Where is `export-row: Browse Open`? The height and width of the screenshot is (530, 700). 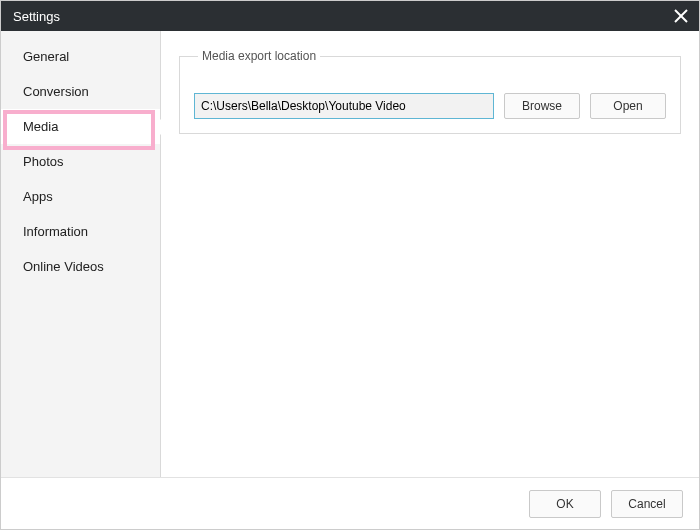
export-row: Browse Open is located at coordinates (430, 106).